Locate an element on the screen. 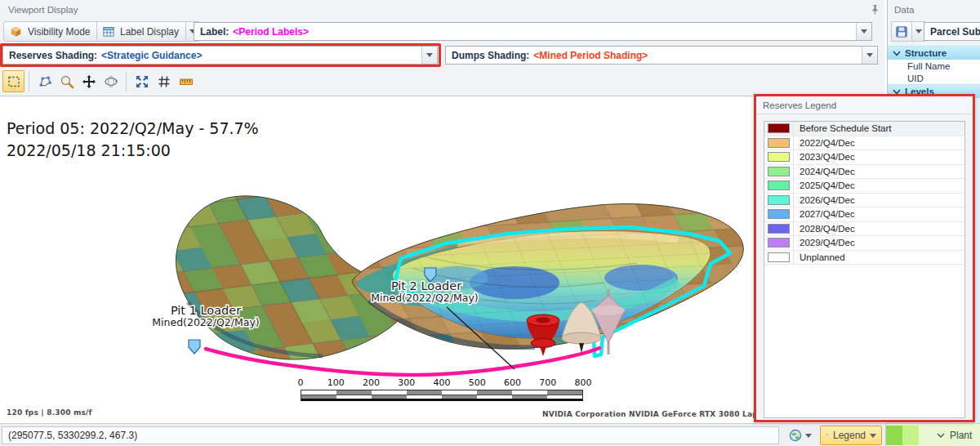 The image size is (980, 446). orbit-tool is located at coordinates (111, 82).